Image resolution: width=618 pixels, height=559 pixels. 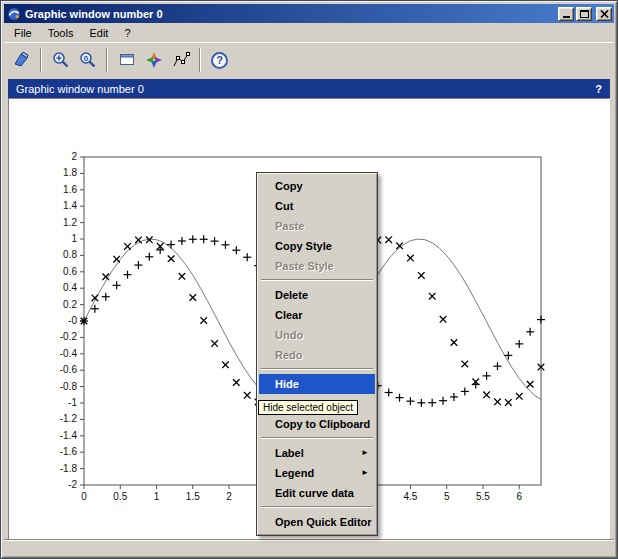 What do you see at coordinates (154, 60) in the screenshot?
I see `rotate-3d-icon` at bounding box center [154, 60].